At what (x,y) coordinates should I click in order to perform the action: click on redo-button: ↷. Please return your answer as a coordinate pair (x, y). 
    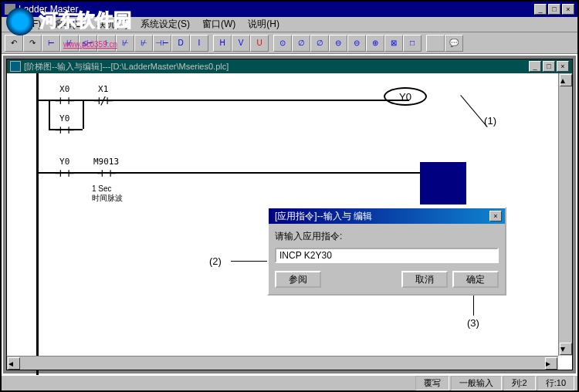
    Looking at the image, I should click on (32, 43).